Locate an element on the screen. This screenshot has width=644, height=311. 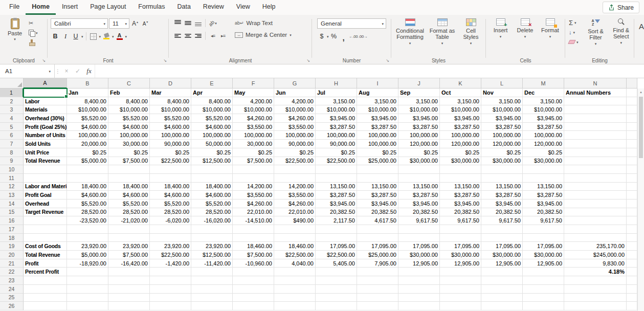
cell-B16: -23,520.00 is located at coordinates (88, 221).